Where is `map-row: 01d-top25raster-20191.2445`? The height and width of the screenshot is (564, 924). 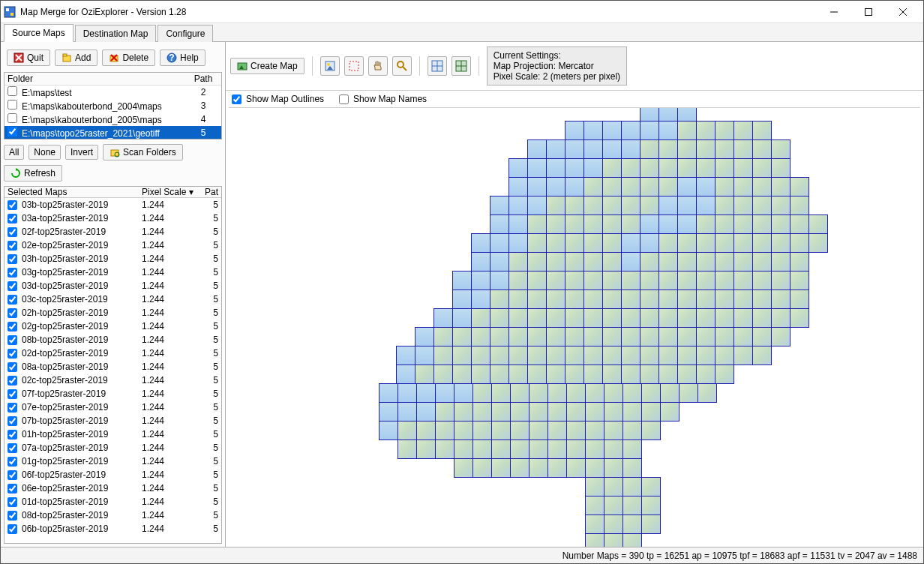 map-row: 01d-top25raster-20191.2445 is located at coordinates (112, 502).